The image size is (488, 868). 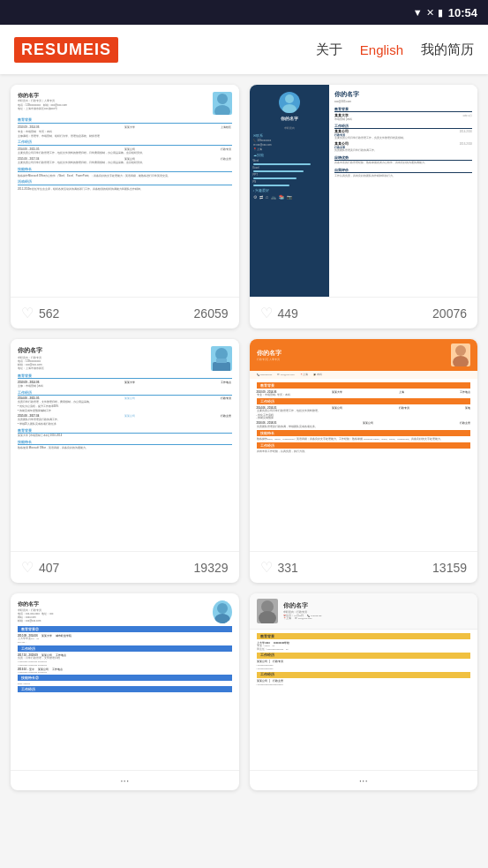 I want to click on heart-icon-1: ♡, so click(x=27, y=313).